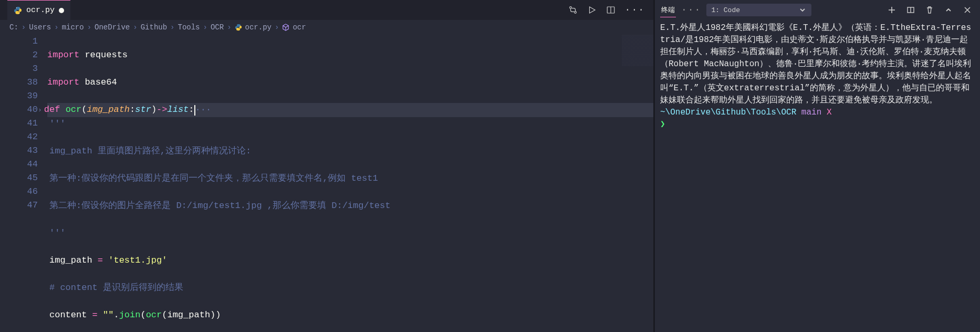  What do you see at coordinates (948, 10) in the screenshot?
I see `chevron-up-icon` at bounding box center [948, 10].